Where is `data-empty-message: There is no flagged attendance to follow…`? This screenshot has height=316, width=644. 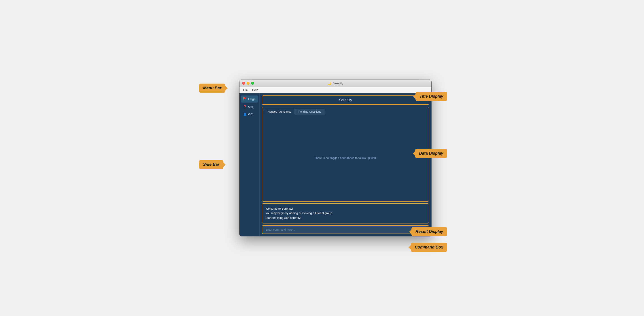
data-empty-message: There is no flagged attendance to follow… is located at coordinates (346, 158).